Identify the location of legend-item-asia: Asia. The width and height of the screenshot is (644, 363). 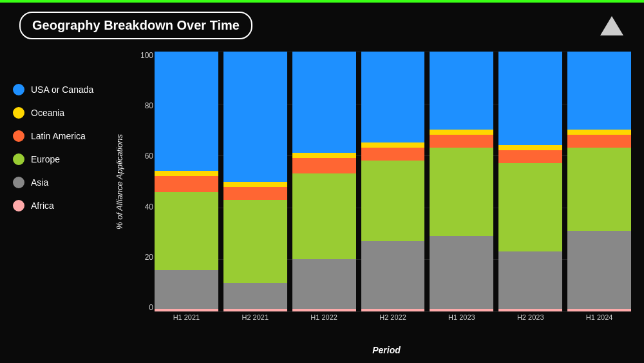
(53, 182).